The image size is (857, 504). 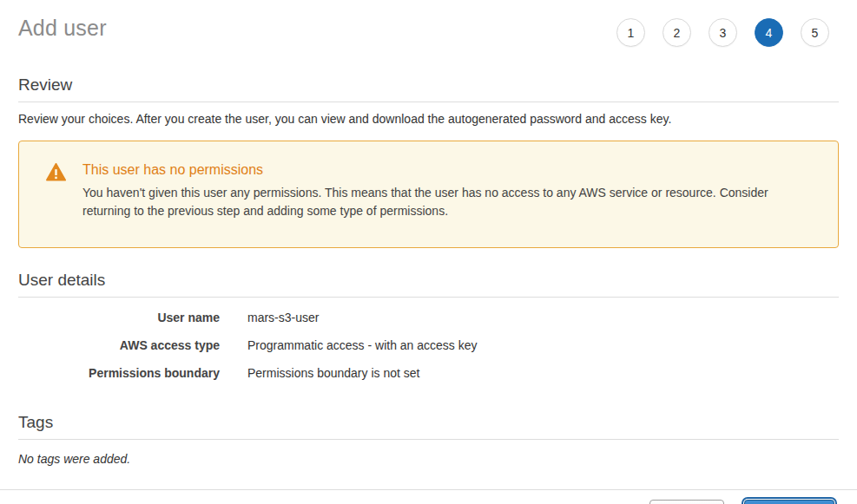 What do you see at coordinates (429, 345) in the screenshot?
I see `detail-row-access-type: AWS access type Programmatic access - wi…` at bounding box center [429, 345].